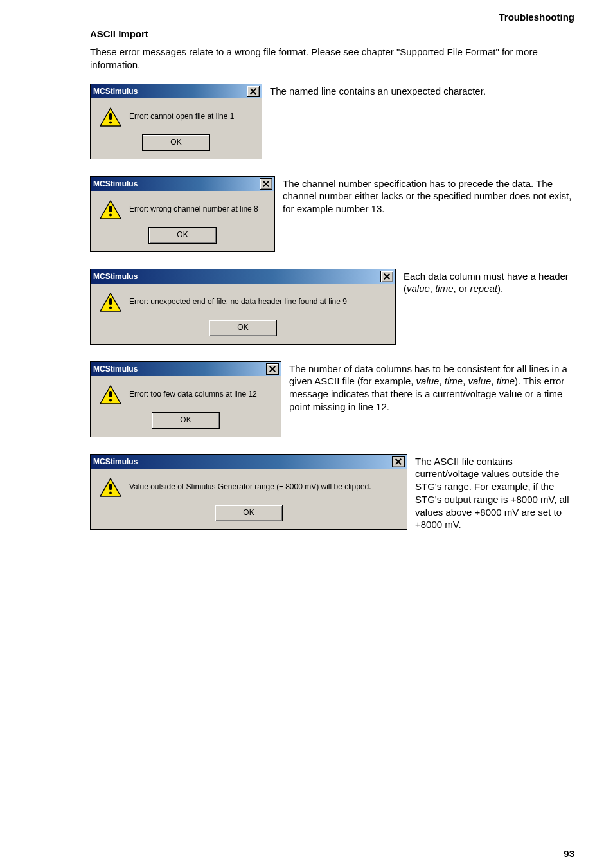  Describe the element at coordinates (332, 399) in the screenshot. I see `error-row-4: MCStimulus Error: too few data columns a…` at that location.